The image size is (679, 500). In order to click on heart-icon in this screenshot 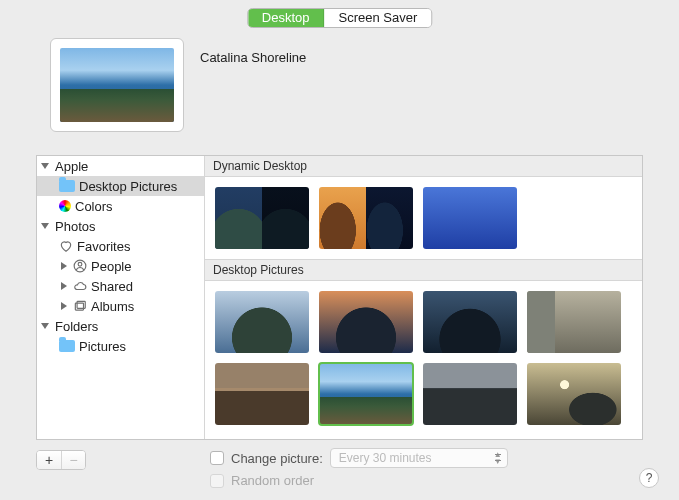, I will do `click(66, 246)`.